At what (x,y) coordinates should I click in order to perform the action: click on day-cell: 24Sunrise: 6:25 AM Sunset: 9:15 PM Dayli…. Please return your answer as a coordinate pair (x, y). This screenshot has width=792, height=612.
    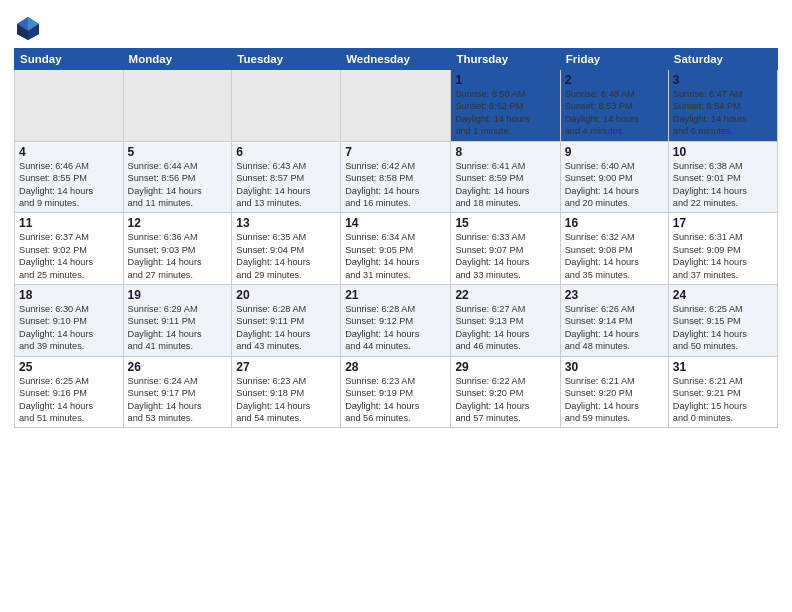
    Looking at the image, I should click on (722, 321).